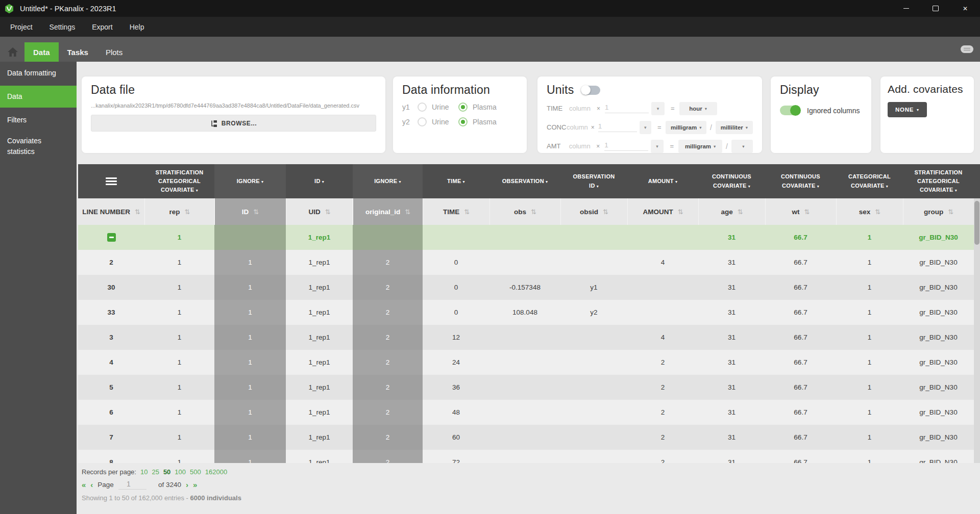 The image size is (980, 514). Describe the element at coordinates (526, 262) in the screenshot. I see `table-row: 2111_rep12043166.71gr_BID_N30` at that location.